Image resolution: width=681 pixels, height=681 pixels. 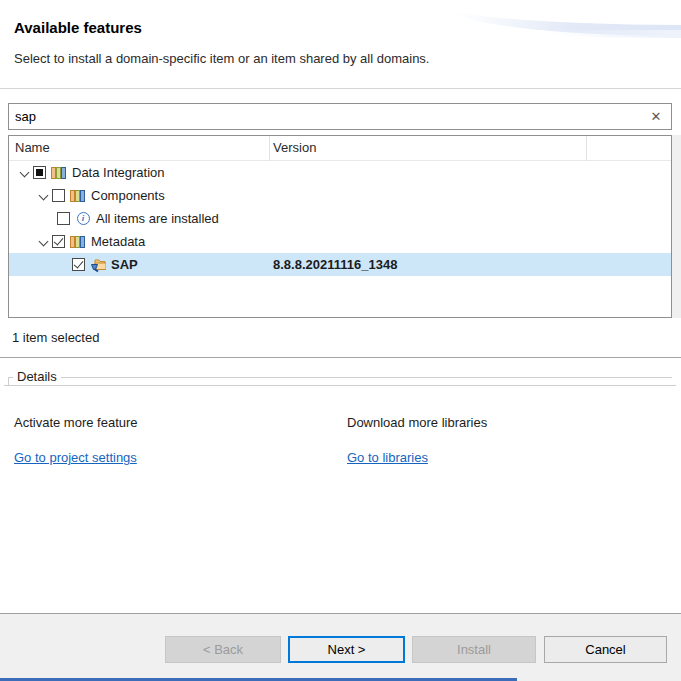 What do you see at coordinates (118, 242) in the screenshot?
I see `tree-label: Metadata` at bounding box center [118, 242].